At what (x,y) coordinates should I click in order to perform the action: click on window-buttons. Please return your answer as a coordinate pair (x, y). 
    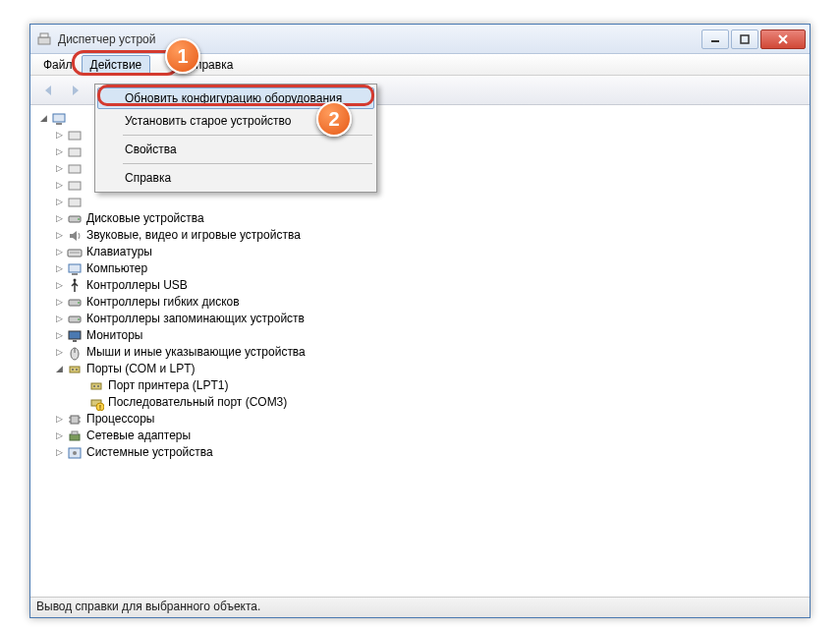
    Looking at the image, I should click on (753, 39).